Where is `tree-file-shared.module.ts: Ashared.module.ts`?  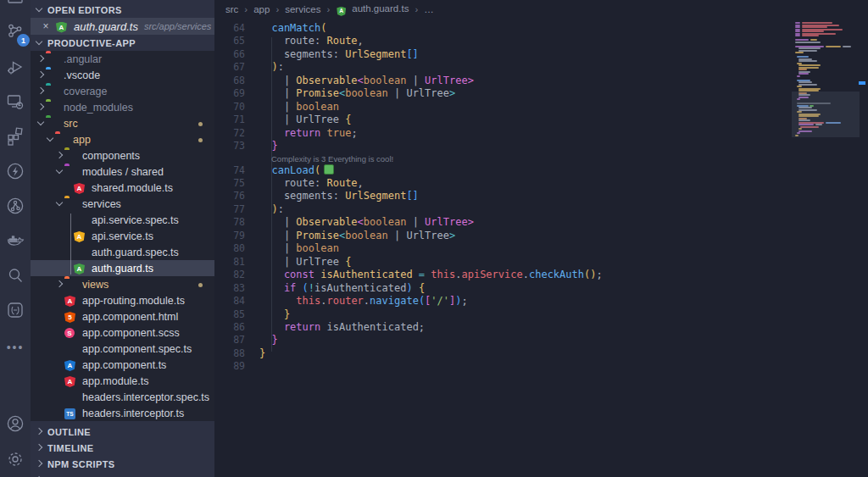
tree-file-shared.module.ts: Ashared.module.ts is located at coordinates (122, 188).